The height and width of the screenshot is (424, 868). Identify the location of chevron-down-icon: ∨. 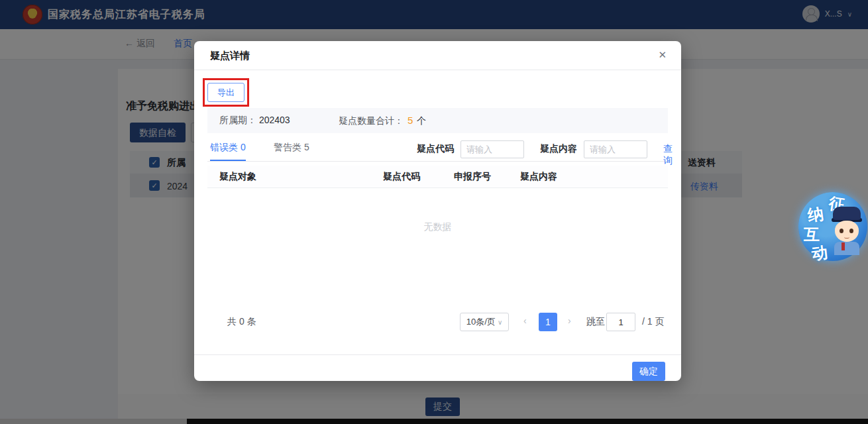
(500, 322).